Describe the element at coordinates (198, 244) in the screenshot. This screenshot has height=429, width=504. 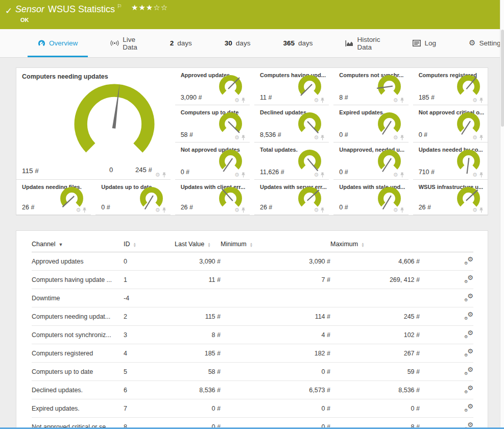
I see `column-header-last-value: Last Value▲▼` at that location.